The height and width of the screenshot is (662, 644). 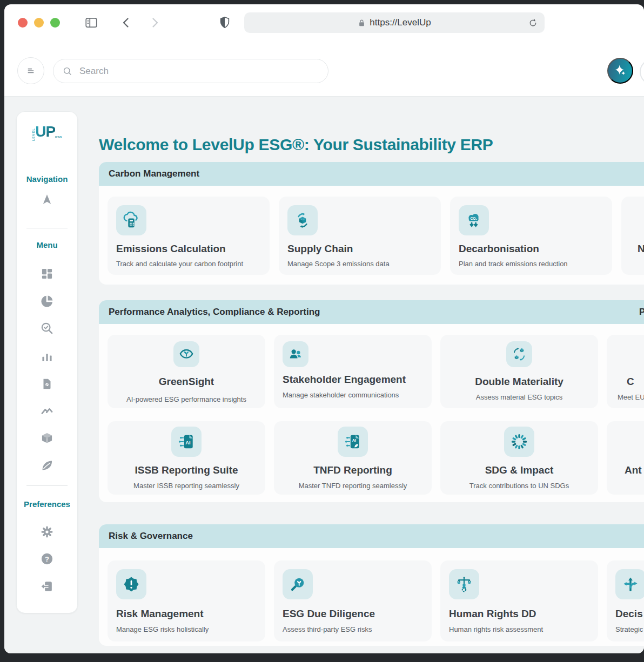 I want to click on sidebar-toggle-icon, so click(x=91, y=23).